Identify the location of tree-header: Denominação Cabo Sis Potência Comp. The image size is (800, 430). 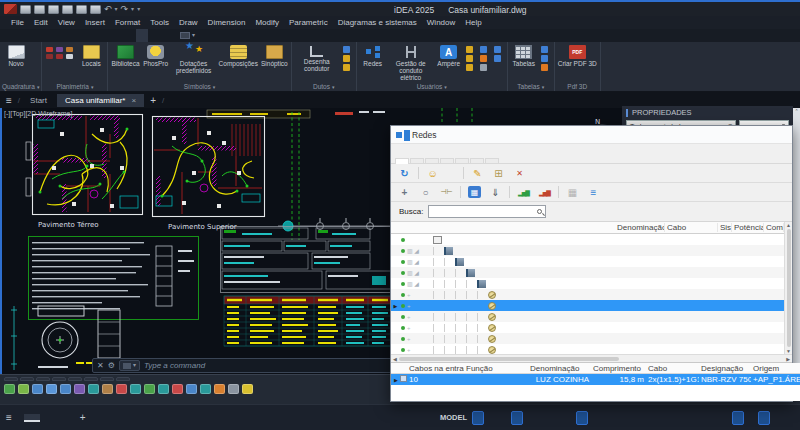
(588, 228).